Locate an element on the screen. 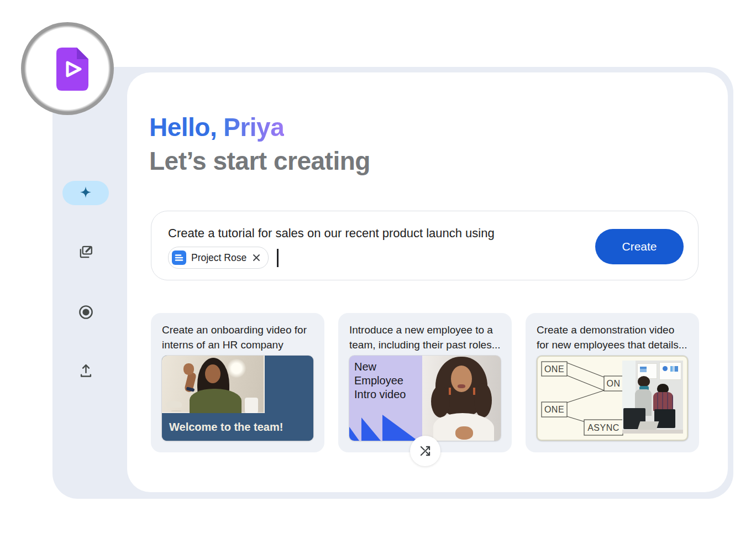  diagram-label: ASYNC is located at coordinates (603, 428).